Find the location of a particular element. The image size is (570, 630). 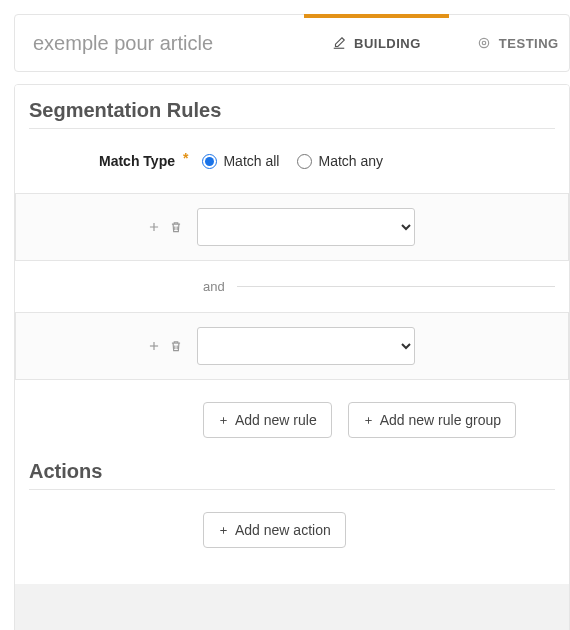

edit-icon is located at coordinates (339, 43).